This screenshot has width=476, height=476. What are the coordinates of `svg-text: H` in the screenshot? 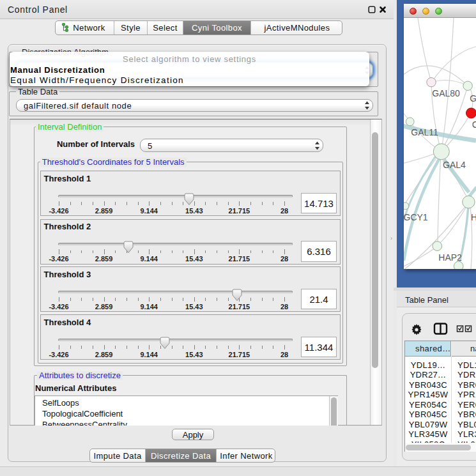 It's located at (473, 217).